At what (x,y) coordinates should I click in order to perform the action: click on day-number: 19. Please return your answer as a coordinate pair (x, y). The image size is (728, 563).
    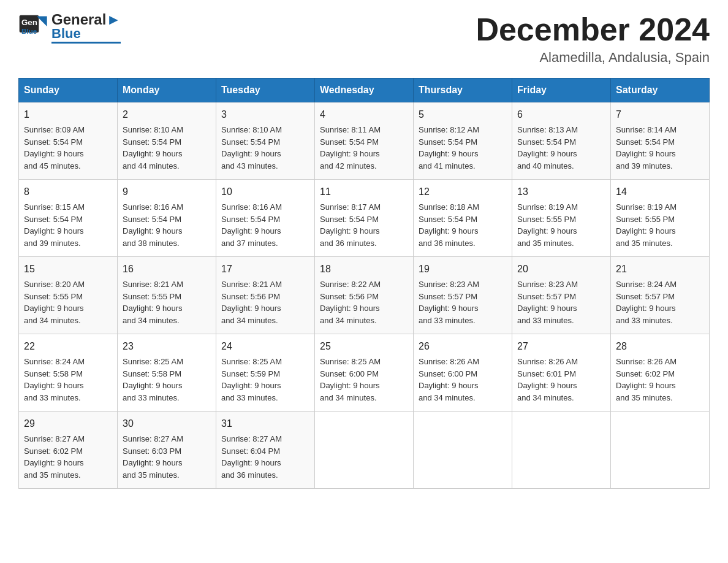
    Looking at the image, I should click on (463, 269).